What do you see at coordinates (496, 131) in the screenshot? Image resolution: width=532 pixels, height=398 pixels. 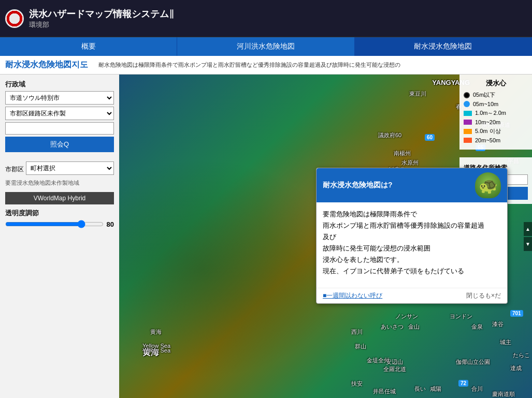 I see `legend-item-5: 5.0m 이상` at bounding box center [496, 131].